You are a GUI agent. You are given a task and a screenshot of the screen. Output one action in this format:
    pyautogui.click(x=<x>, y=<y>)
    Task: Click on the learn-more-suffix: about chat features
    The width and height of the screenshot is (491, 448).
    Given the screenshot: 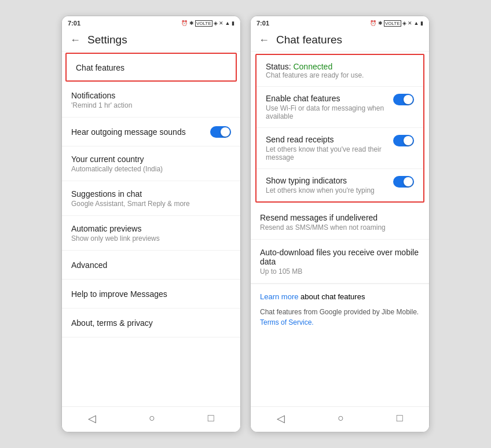 What is the action you would take?
    pyautogui.click(x=331, y=296)
    